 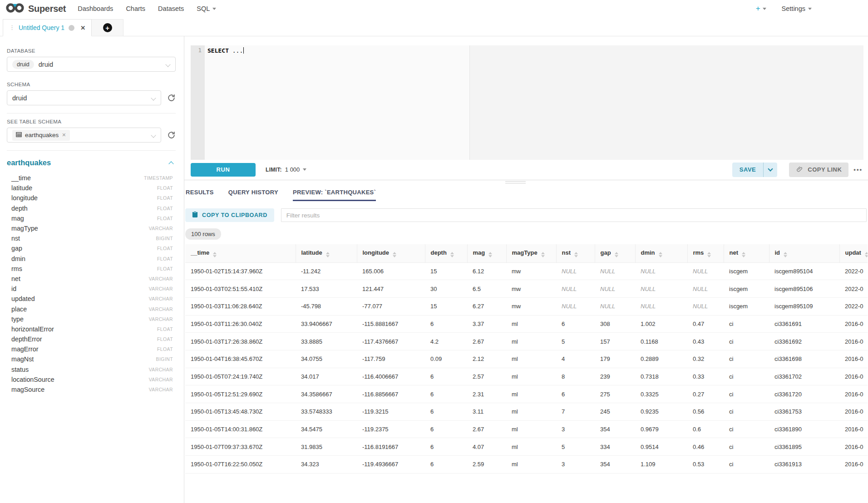 What do you see at coordinates (172, 98) in the screenshot?
I see `refresh-schema-button` at bounding box center [172, 98].